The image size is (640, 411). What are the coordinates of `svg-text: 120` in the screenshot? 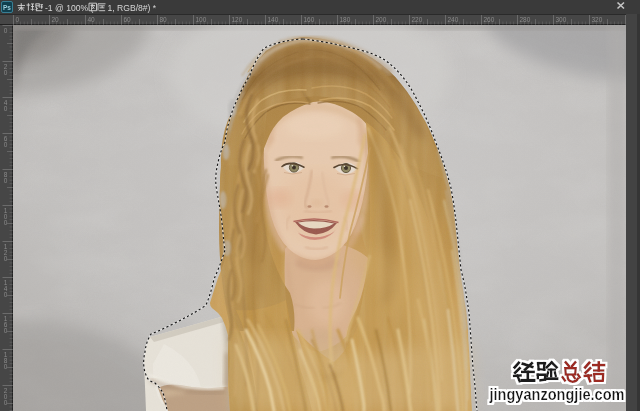 It's located at (238, 20).